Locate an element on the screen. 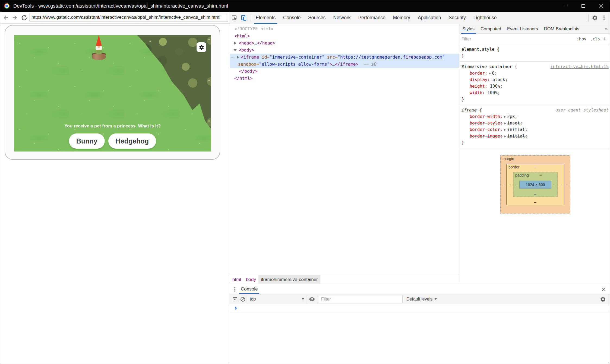  iframe-src-link: "https://testgnomegarden.firebaseapp.com… is located at coordinates (391, 57).